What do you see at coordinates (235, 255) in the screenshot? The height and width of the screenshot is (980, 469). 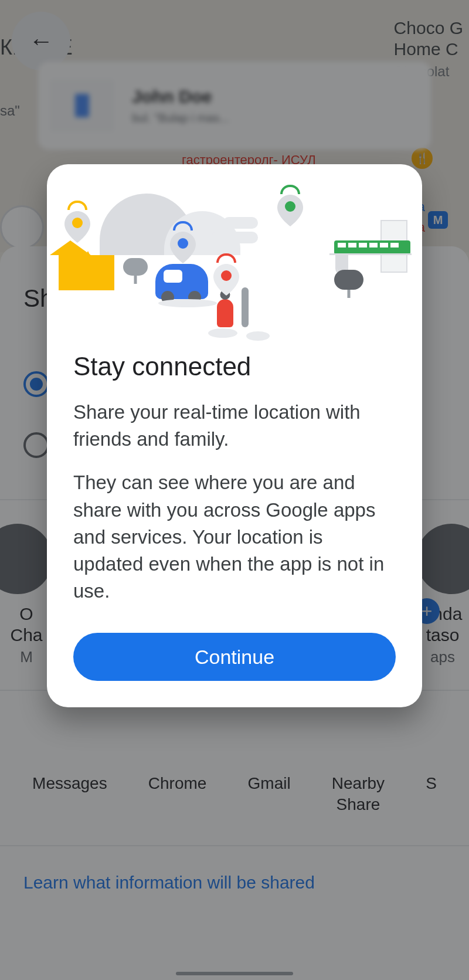 I see `dialog-illustration` at bounding box center [235, 255].